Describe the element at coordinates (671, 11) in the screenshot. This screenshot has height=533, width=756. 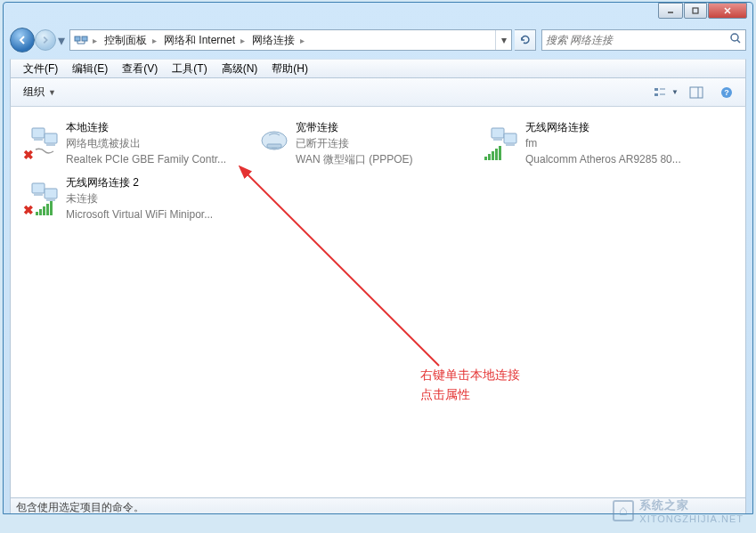
I see `minimize-button` at that location.